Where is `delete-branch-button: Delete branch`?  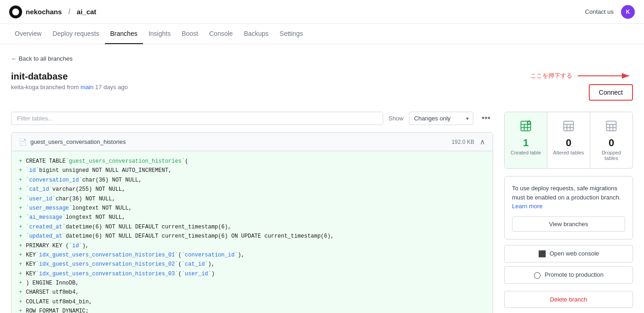
delete-branch-button: Delete branch is located at coordinates (569, 300).